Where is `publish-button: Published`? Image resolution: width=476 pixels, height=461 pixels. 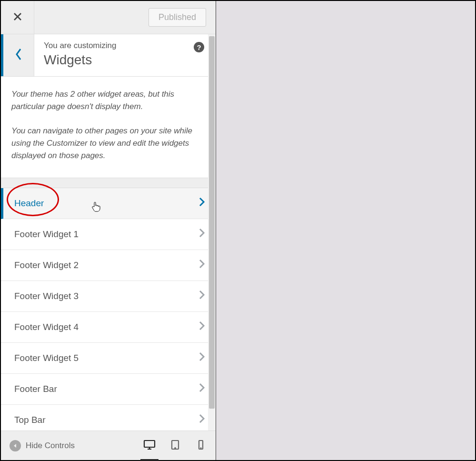 publish-button: Published is located at coordinates (177, 17).